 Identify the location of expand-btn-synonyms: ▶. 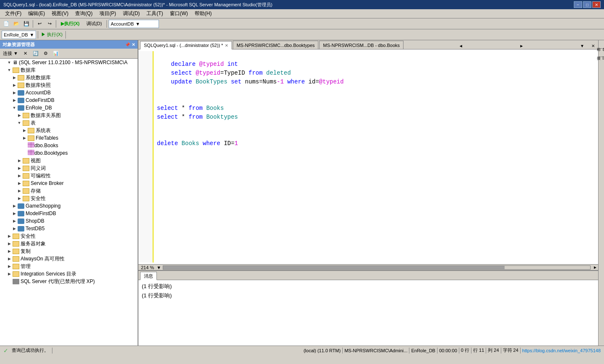
(19, 168).